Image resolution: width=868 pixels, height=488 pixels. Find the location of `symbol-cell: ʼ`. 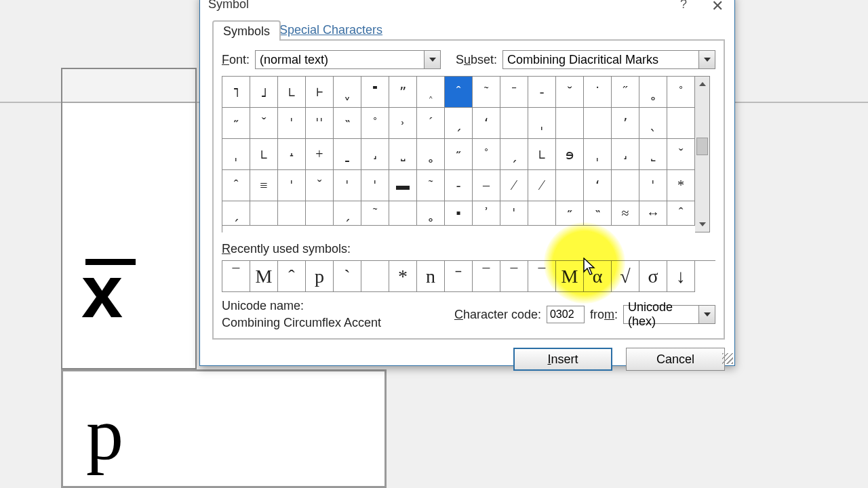

symbol-cell: ʼ is located at coordinates (625, 123).